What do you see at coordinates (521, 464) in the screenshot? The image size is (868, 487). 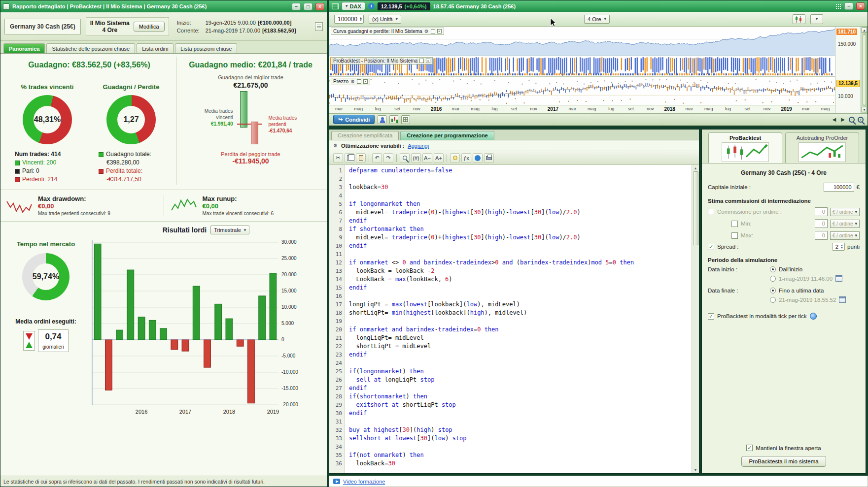 I see `code-line: lookBack=30` at bounding box center [521, 464].